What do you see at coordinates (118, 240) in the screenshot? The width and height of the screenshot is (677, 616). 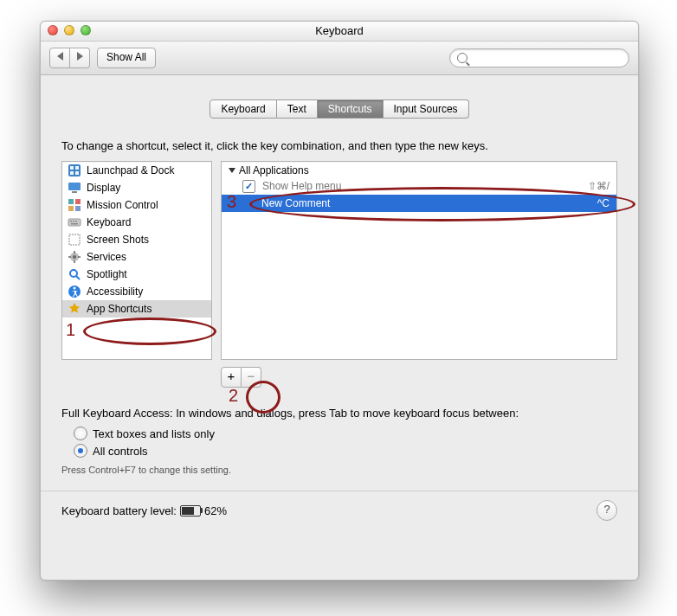 I see `category-label: Screen Shots` at bounding box center [118, 240].